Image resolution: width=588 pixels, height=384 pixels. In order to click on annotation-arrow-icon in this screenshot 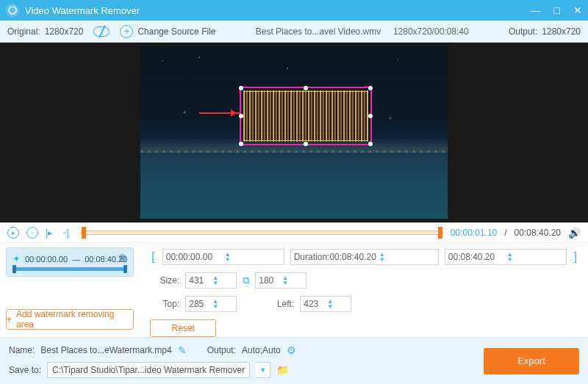, I will do `click(219, 113)`.